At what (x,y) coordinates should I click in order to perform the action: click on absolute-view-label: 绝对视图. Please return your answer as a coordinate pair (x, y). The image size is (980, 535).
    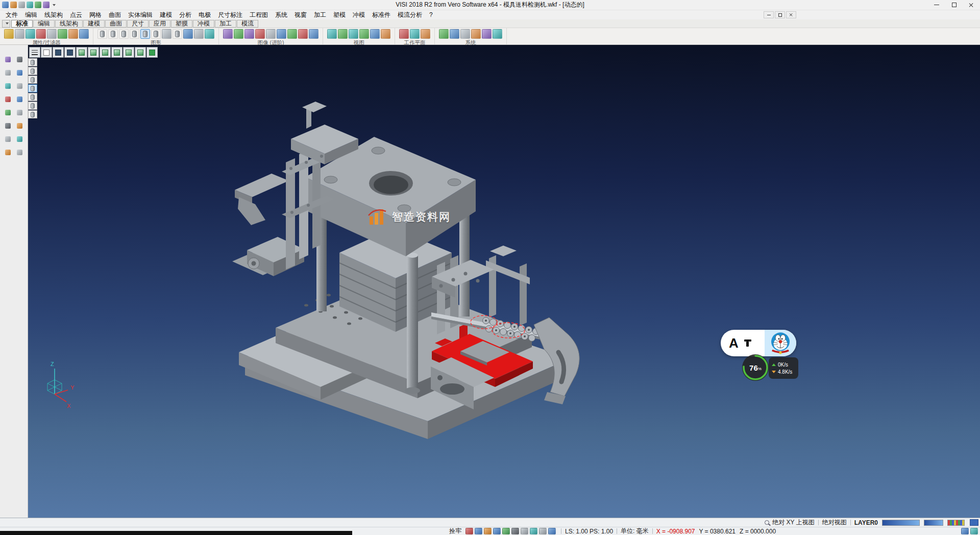
    Looking at the image, I should click on (835, 523).